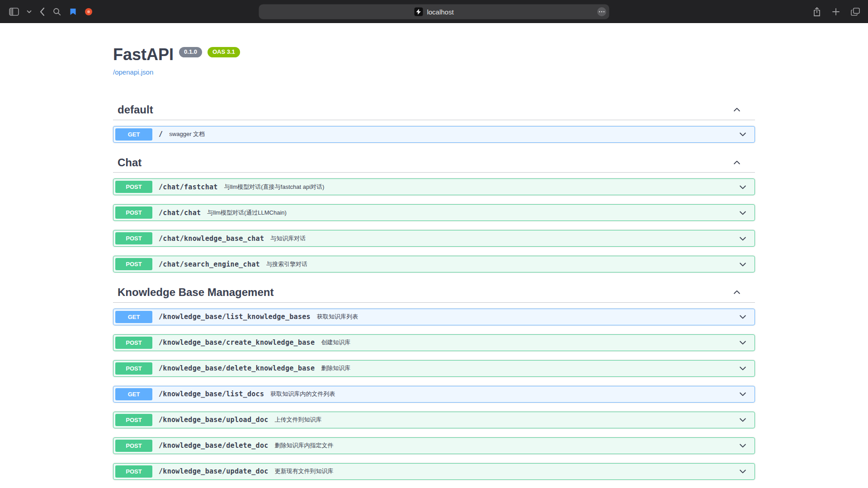 This screenshot has height=488, width=868. What do you see at coordinates (213, 420) in the screenshot?
I see `endpoint-path: /knowledge_base/upload_doc` at bounding box center [213, 420].